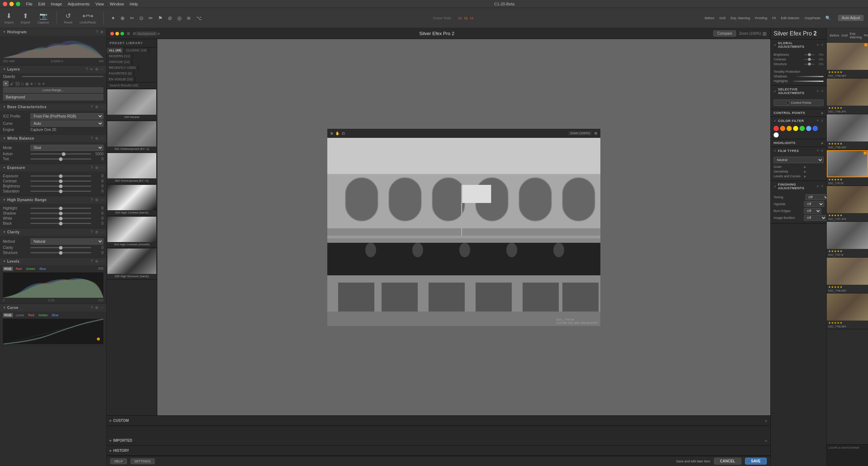 The image size is (868, 466). I want to click on import-tool: ⬇ Import, so click(9, 18).